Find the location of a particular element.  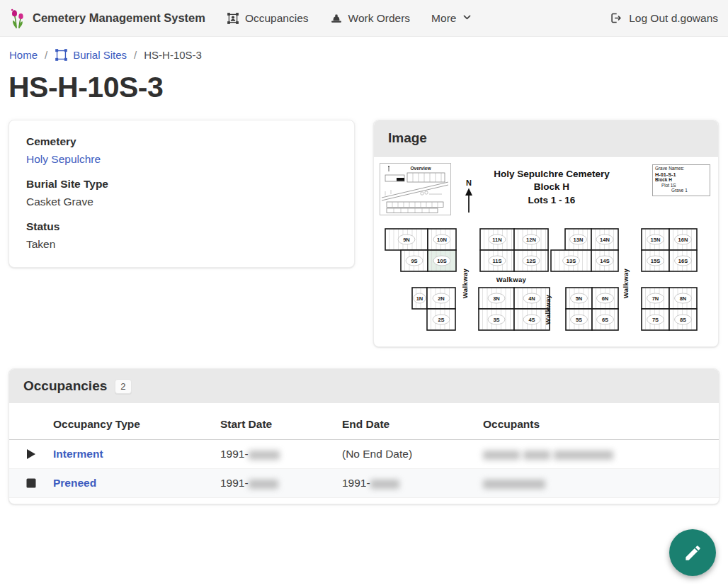

svg-text: 8N is located at coordinates (683, 299).